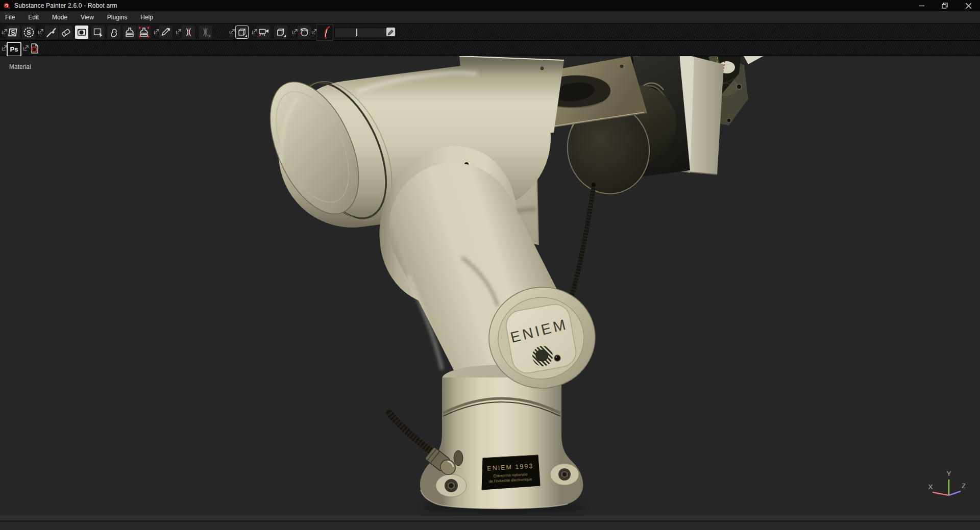 The height and width of the screenshot is (530, 980). Describe the element at coordinates (964, 486) in the screenshot. I see `z-axis-label: Z` at that location.